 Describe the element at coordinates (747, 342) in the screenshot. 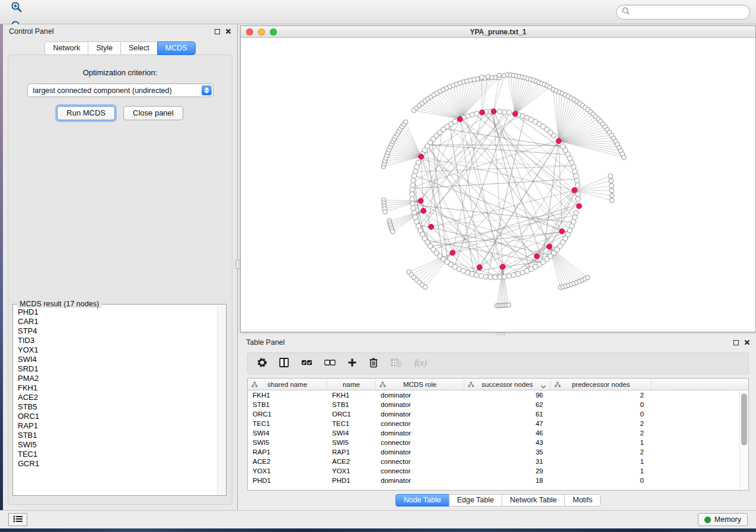

I see `close-table-panel-icon` at that location.